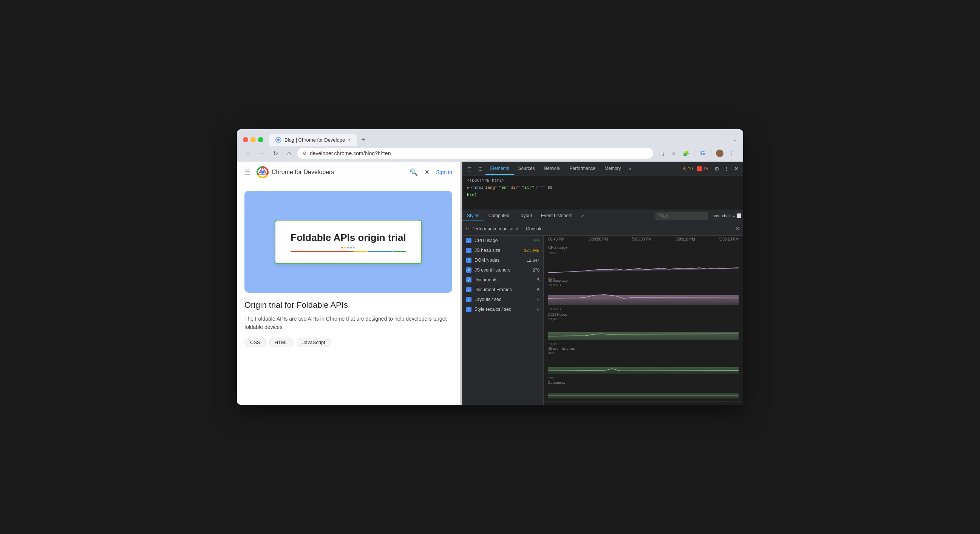  I want to click on tab-network: Network, so click(552, 169).